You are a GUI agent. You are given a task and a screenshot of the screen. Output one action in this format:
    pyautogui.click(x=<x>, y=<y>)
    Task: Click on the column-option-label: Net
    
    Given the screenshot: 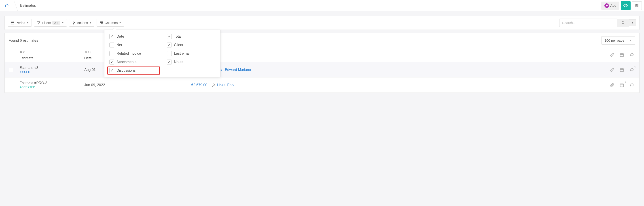 What is the action you would take?
    pyautogui.click(x=119, y=45)
    